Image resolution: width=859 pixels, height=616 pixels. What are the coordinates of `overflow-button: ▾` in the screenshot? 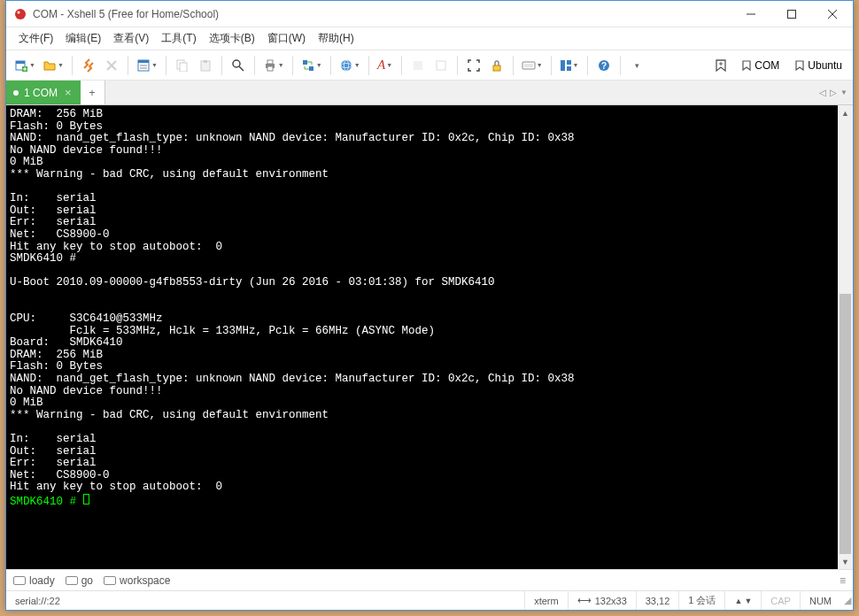 It's located at (637, 65).